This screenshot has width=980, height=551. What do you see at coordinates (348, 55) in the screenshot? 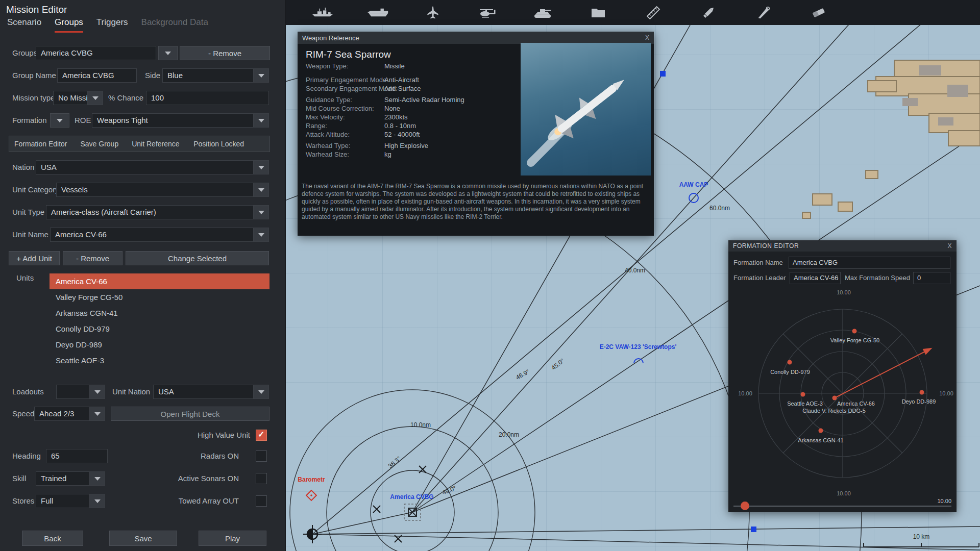
I see `weapon-name: RIM-7 Sea Sparrow` at bounding box center [348, 55].